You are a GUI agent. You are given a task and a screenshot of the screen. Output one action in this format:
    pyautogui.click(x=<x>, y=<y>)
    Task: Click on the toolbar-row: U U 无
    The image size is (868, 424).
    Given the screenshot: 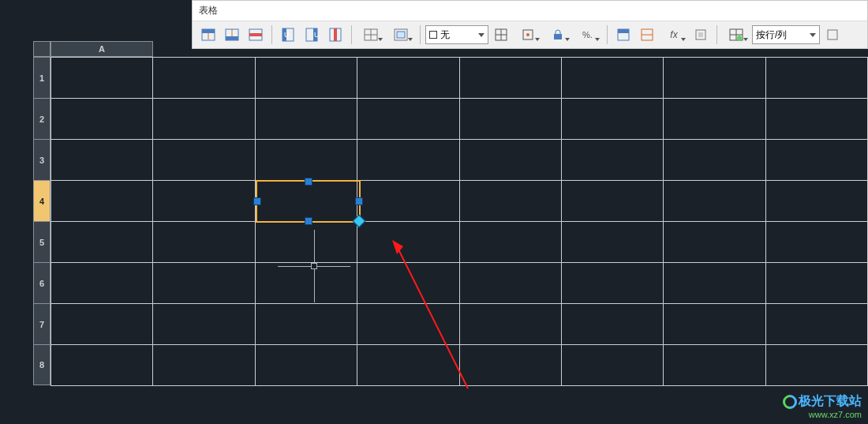 What is the action you would take?
    pyautogui.click(x=530, y=35)
    